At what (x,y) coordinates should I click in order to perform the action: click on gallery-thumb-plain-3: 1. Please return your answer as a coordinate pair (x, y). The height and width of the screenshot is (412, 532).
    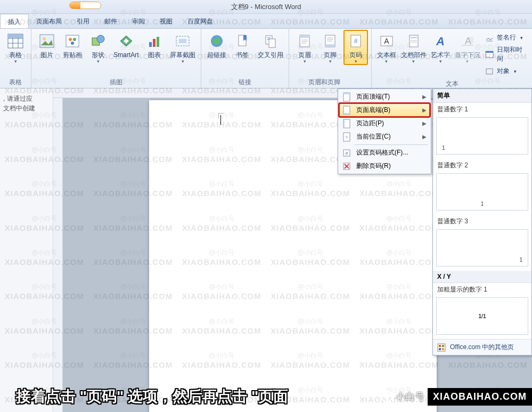
    Looking at the image, I should click on (482, 248).